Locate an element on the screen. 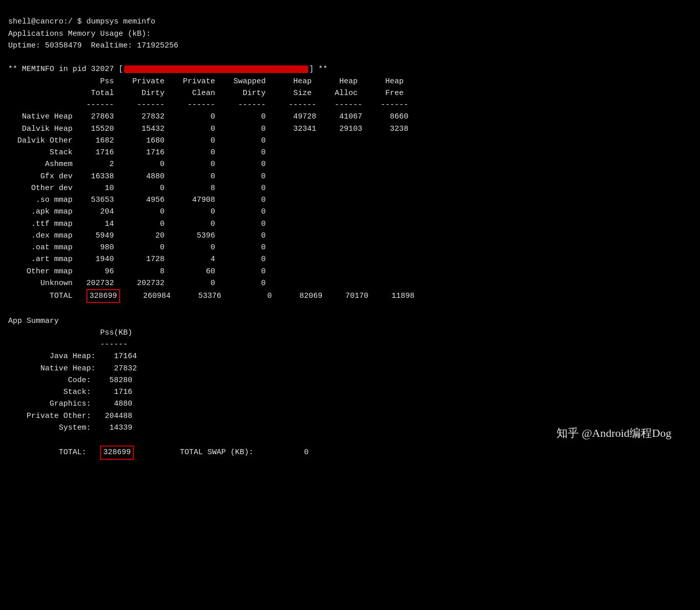 This screenshot has height=610, width=700. app-summary-java-heap: Java Heap: 17164 is located at coordinates (73, 357).